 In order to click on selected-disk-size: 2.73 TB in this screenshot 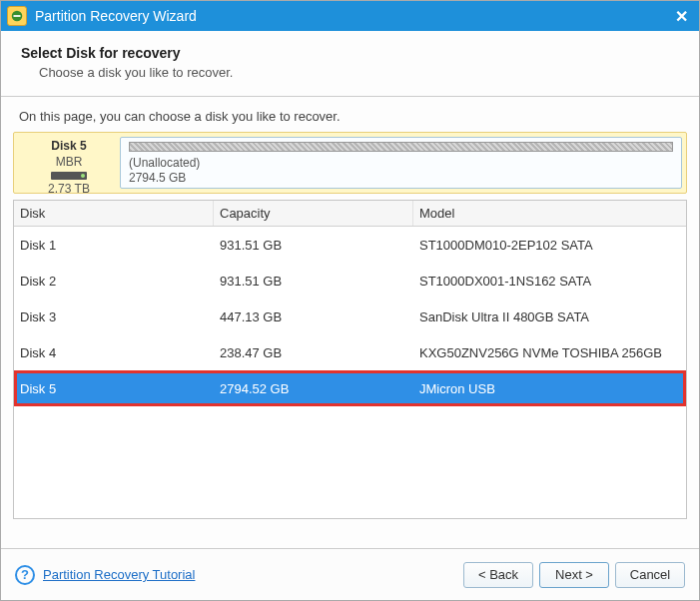, I will do `click(69, 190)`.